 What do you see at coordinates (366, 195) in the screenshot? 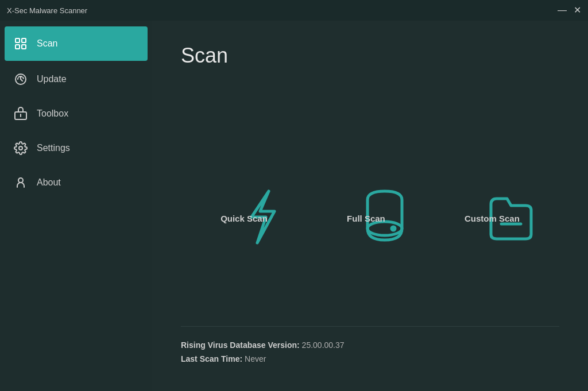
I see `full-scan-icon` at bounding box center [366, 195].